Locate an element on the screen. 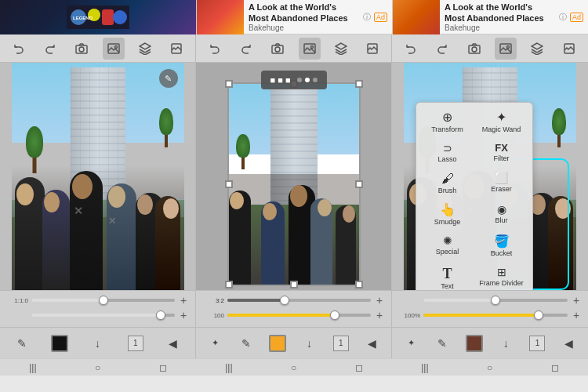  transform-mode-text: ■ ■ ■ is located at coordinates (280, 80).